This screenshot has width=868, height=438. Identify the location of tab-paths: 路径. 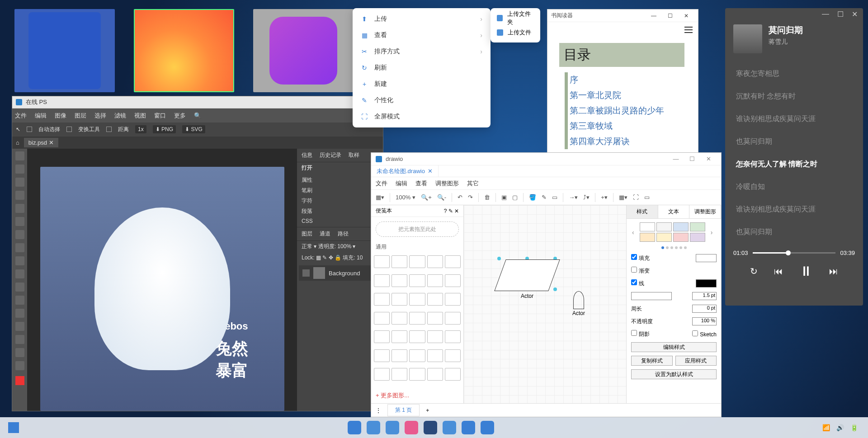
(343, 234).